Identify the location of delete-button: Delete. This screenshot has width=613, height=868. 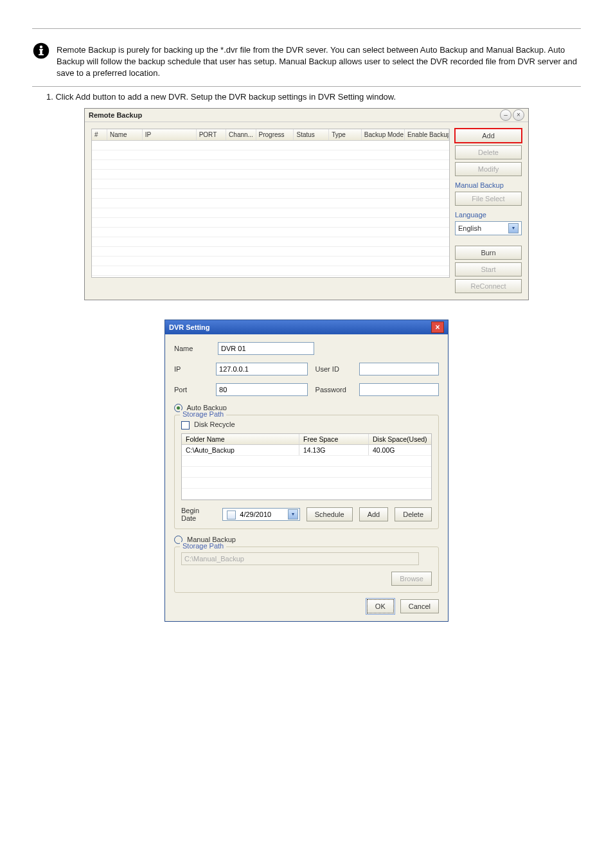
(488, 152).